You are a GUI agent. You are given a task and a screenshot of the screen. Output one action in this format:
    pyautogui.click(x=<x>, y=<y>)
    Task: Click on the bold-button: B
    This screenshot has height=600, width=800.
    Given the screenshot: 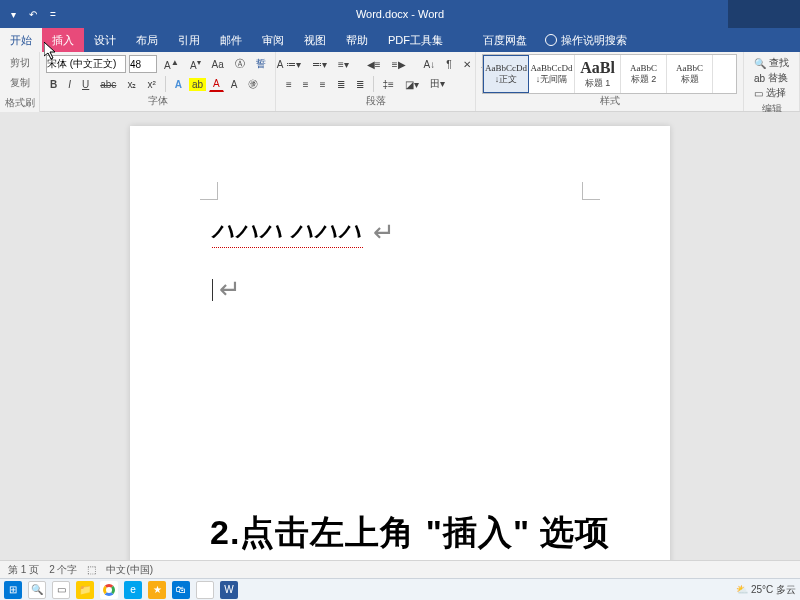 What is the action you would take?
    pyautogui.click(x=54, y=84)
    